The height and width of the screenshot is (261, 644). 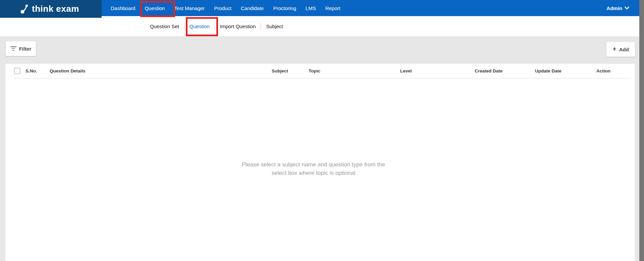 I want to click on column-header-action: Action, so click(x=613, y=71).